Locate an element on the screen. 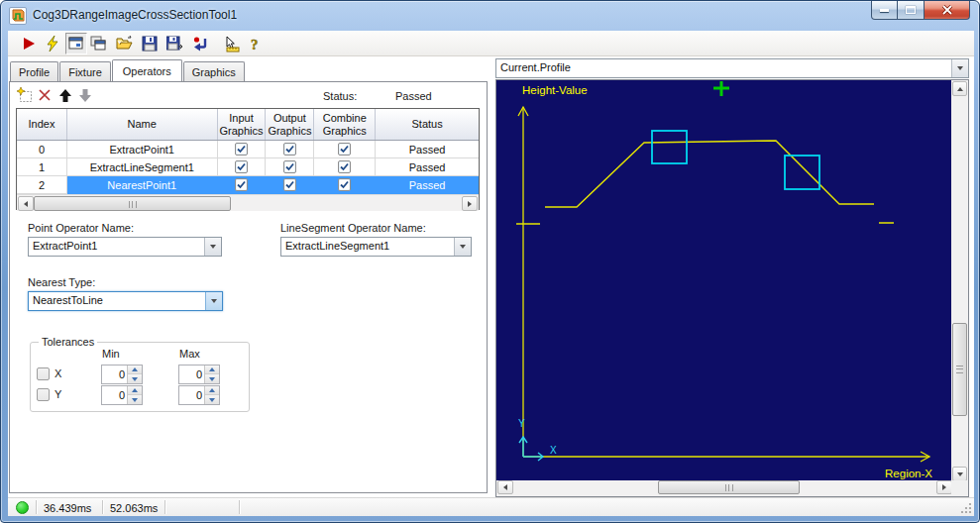 Image resolution: width=980 pixels, height=523 pixels. reset-button is located at coordinates (200, 44).